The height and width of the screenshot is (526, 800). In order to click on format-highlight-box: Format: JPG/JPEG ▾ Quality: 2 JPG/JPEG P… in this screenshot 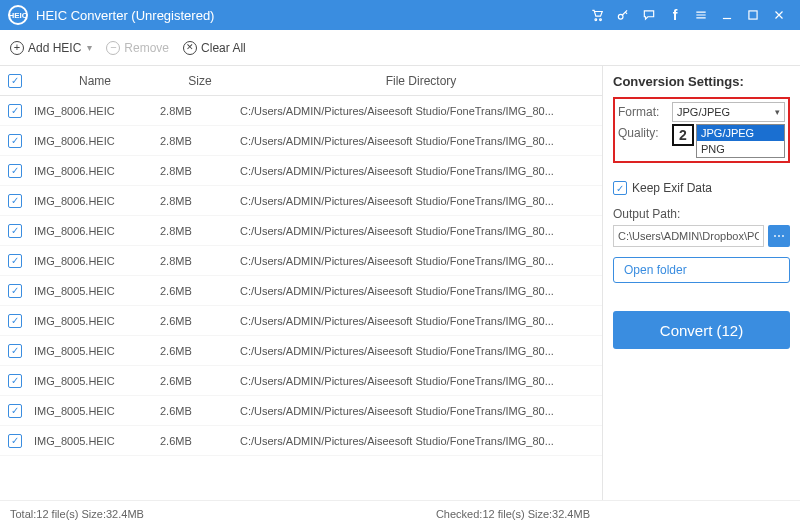, I will do `click(702, 130)`.